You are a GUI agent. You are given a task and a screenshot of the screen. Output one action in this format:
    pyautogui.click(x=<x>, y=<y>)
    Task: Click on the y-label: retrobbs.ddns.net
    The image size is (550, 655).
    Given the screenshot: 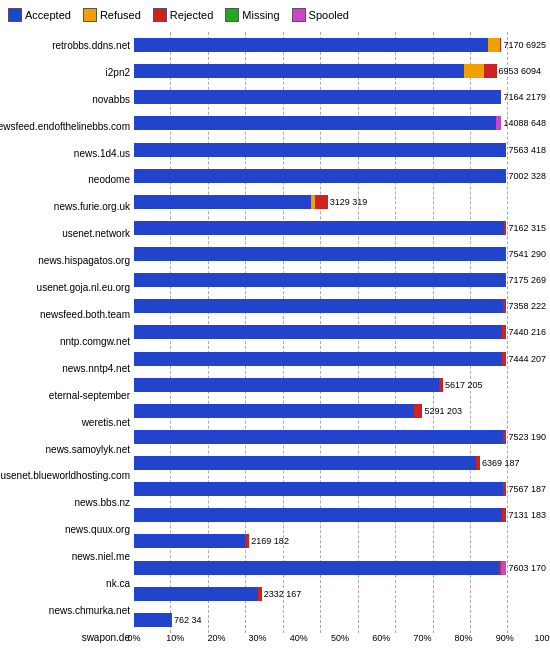 What is the action you would take?
    pyautogui.click(x=69, y=45)
    